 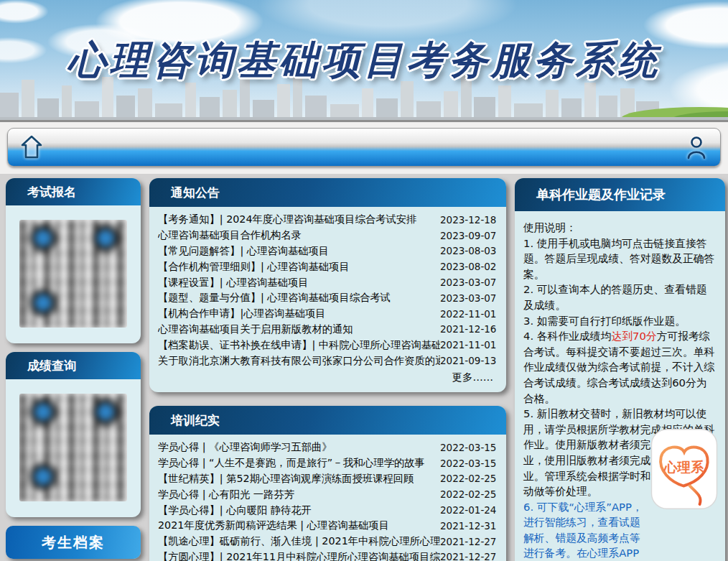 What do you see at coordinates (327, 498) in the screenshot?
I see `training-list: 学员心得 | 《心理咨询师学习五部曲》2022-03-15学员心得 | “人生不…` at bounding box center [327, 498].